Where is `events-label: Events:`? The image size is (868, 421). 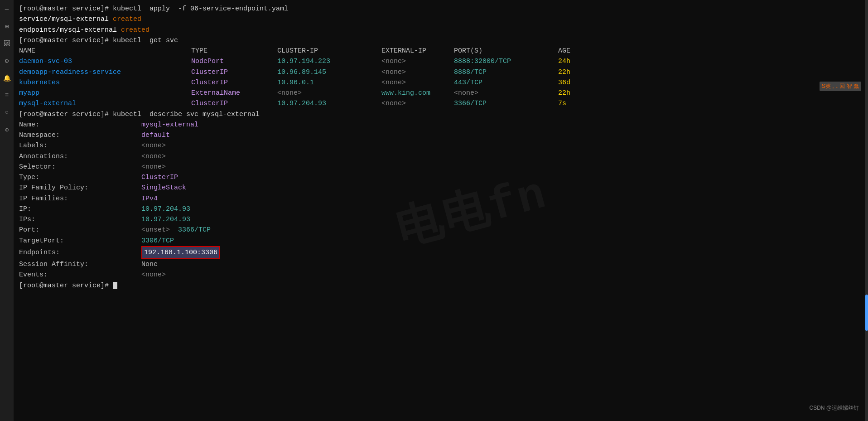
events-label: Events: is located at coordinates (80, 275).